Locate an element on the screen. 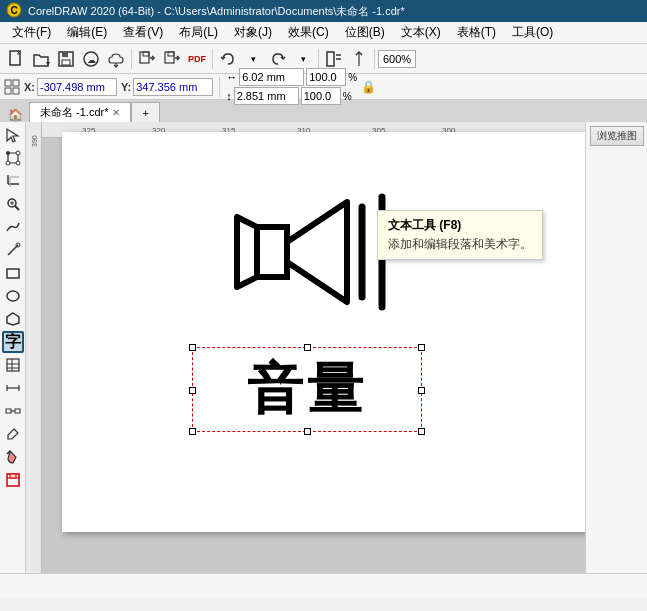  crop-tool is located at coordinates (13, 181).